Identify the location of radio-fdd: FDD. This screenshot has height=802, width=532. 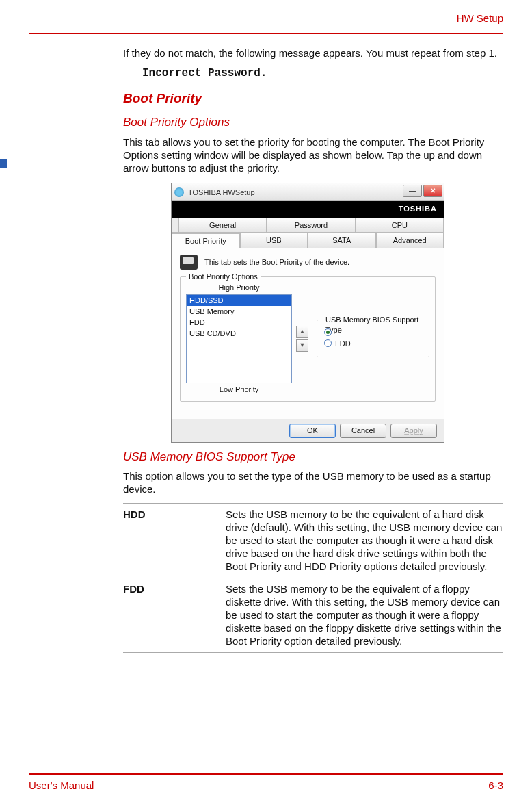
(373, 344).